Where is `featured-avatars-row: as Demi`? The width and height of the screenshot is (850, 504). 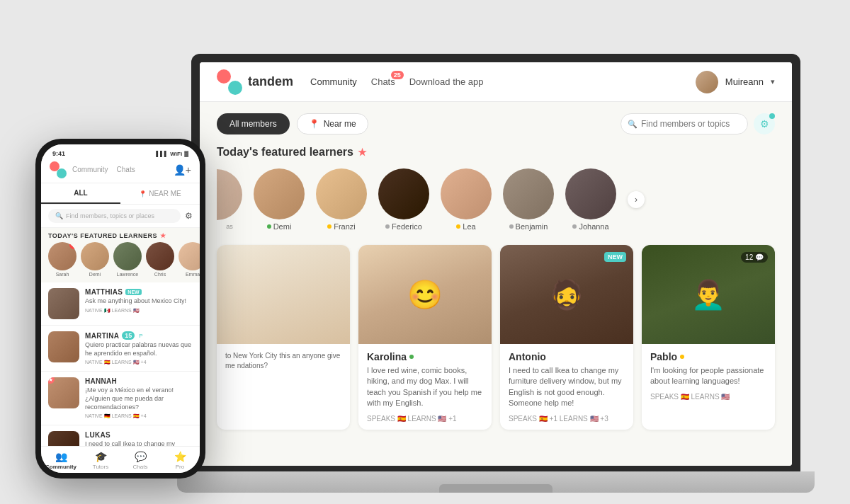
featured-avatars-row: as Demi is located at coordinates (496, 200).